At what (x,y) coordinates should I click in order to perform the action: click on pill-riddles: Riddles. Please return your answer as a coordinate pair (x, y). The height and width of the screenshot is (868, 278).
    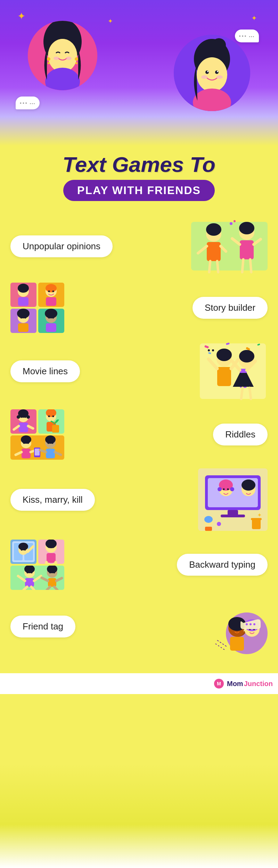
    Looking at the image, I should click on (240, 435).